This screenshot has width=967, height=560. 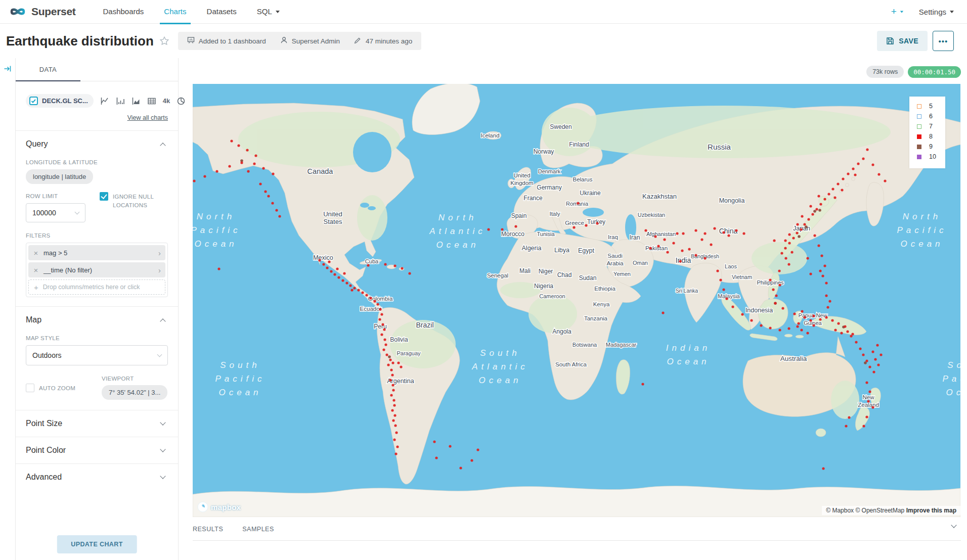 I want to click on line-chart-icon, so click(x=105, y=101).